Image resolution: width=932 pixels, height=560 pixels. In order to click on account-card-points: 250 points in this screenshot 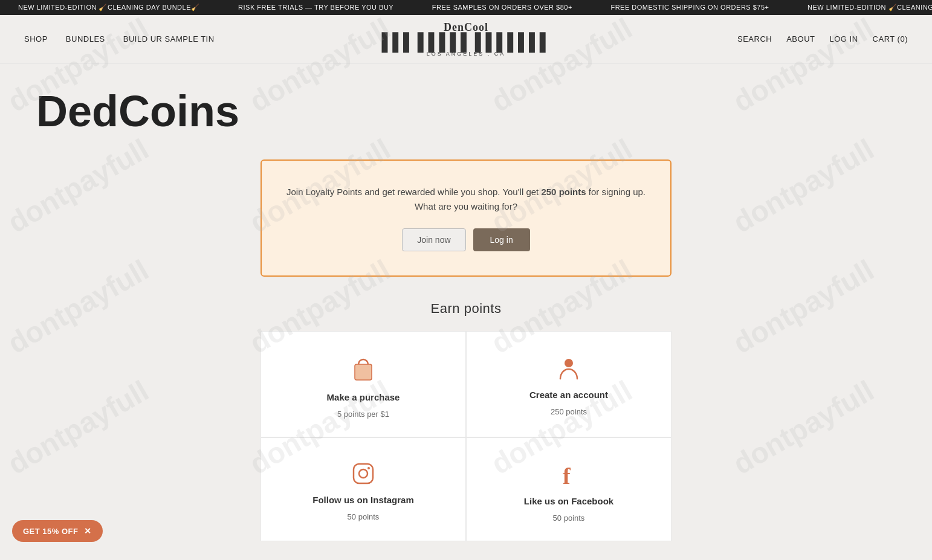, I will do `click(569, 412)`.